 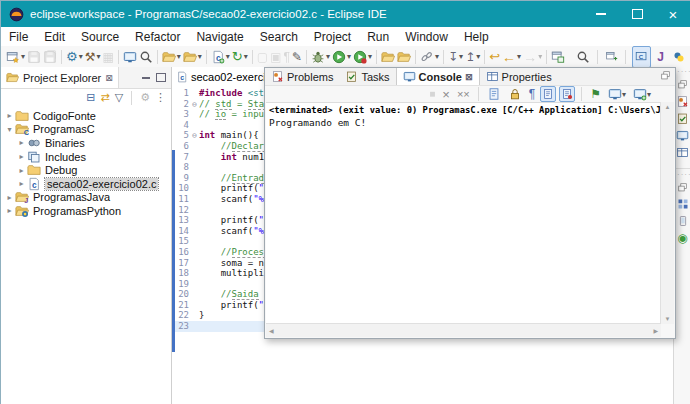 What do you see at coordinates (130, 57) in the screenshot?
I see `console-display-button` at bounding box center [130, 57].